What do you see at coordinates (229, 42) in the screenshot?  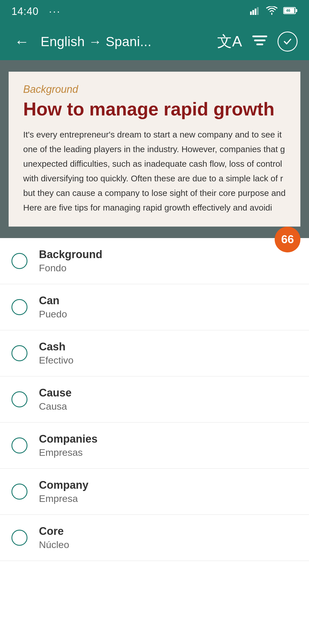 I see `translate-icon-button: 文A` at bounding box center [229, 42].